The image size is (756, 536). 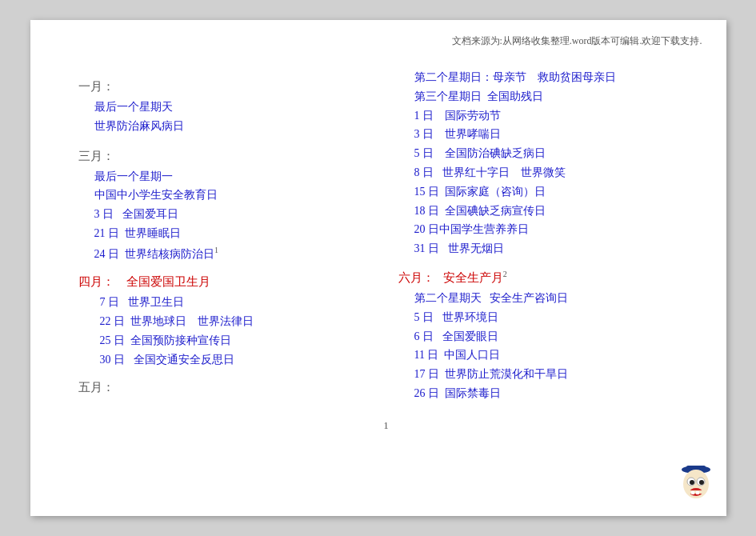 I want to click on jan-header: 一月：, so click(x=226, y=86).